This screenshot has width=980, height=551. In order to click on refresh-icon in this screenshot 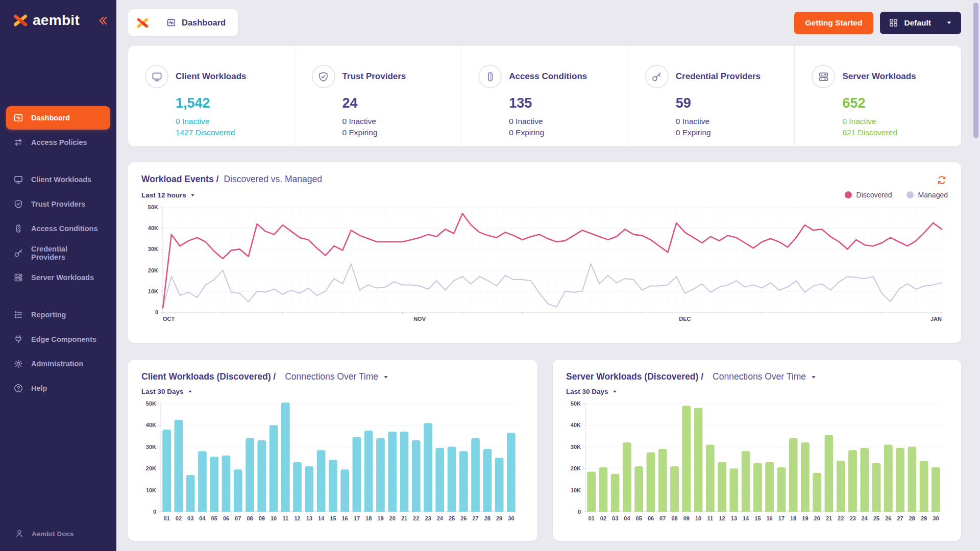, I will do `click(942, 180)`.